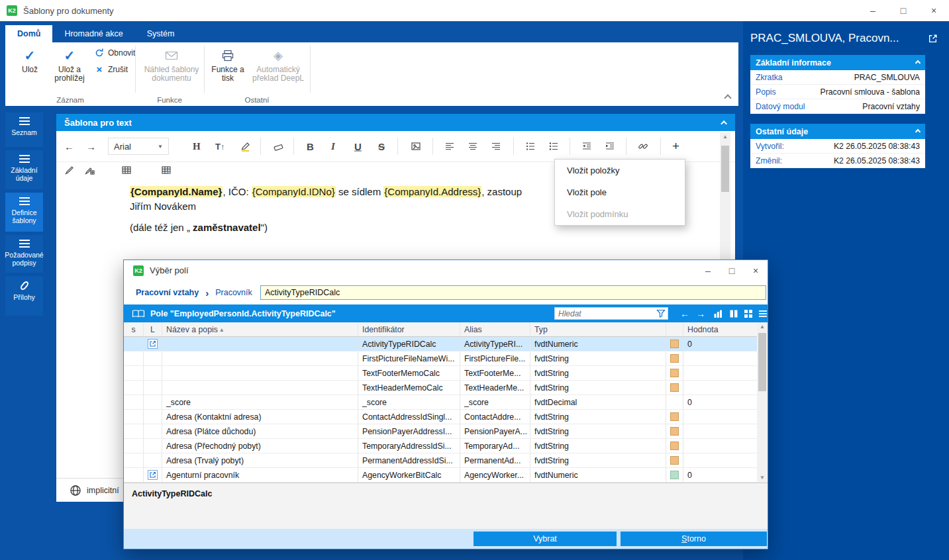  What do you see at coordinates (416, 146) in the screenshot?
I see `image-button` at bounding box center [416, 146].